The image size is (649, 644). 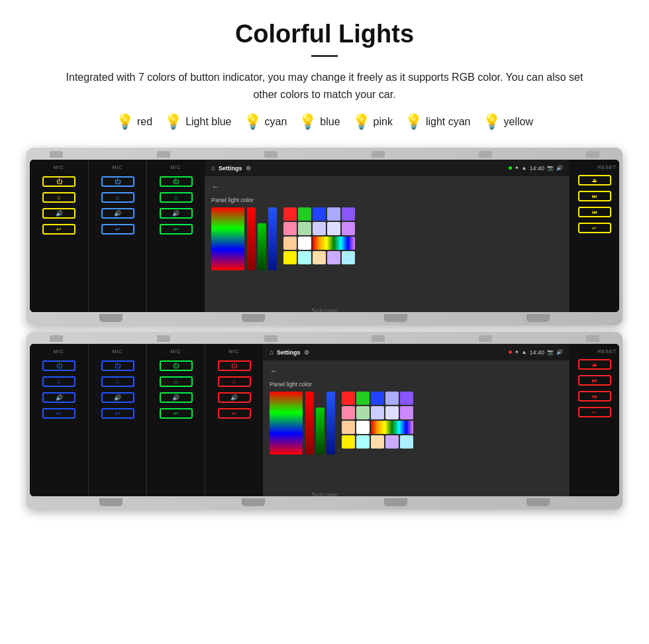 What do you see at coordinates (276, 122) in the screenshot?
I see `color-label-cyan: cyan` at bounding box center [276, 122].